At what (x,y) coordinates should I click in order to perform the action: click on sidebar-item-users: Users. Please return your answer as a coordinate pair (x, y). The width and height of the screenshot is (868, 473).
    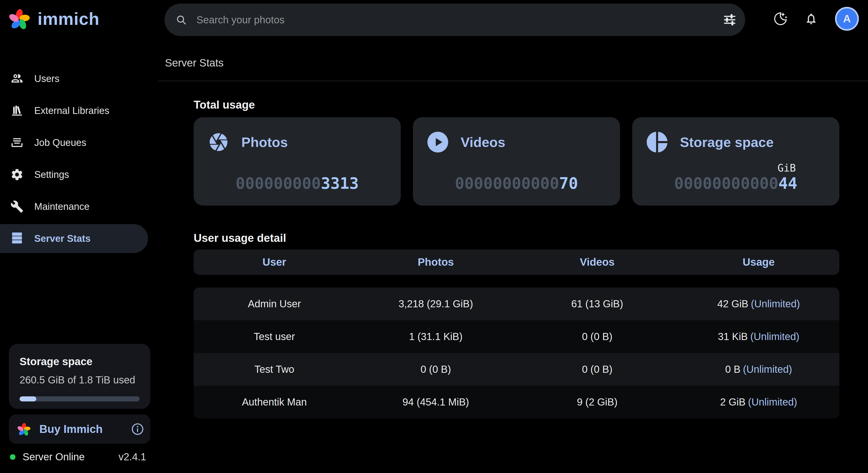
    Looking at the image, I should click on (74, 79).